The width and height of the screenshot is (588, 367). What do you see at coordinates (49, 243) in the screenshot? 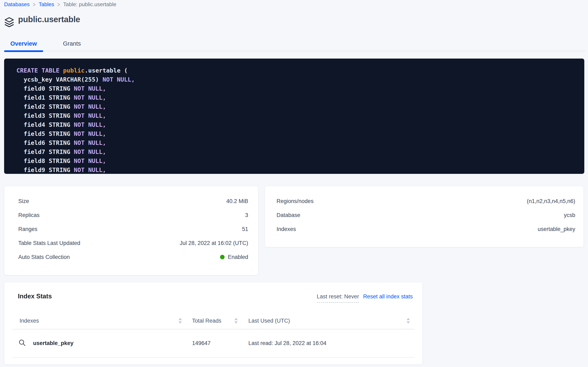
I see `summary-label: Table Stats Last Updated` at bounding box center [49, 243].